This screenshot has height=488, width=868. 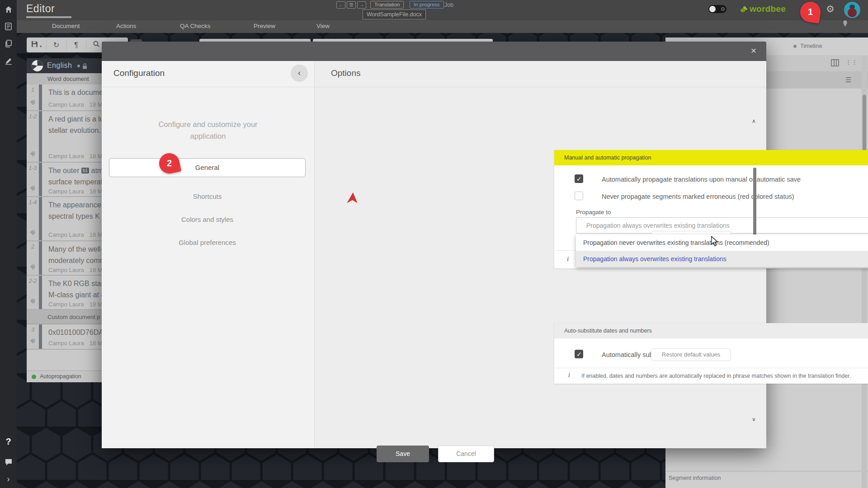 What do you see at coordinates (195, 26) in the screenshot?
I see `menu-item-qa-checks: QA Checks` at bounding box center [195, 26].